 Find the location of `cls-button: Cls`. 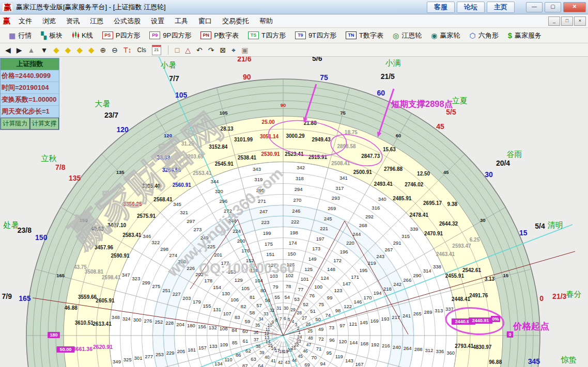

cls-button: Cls is located at coordinates (142, 50).